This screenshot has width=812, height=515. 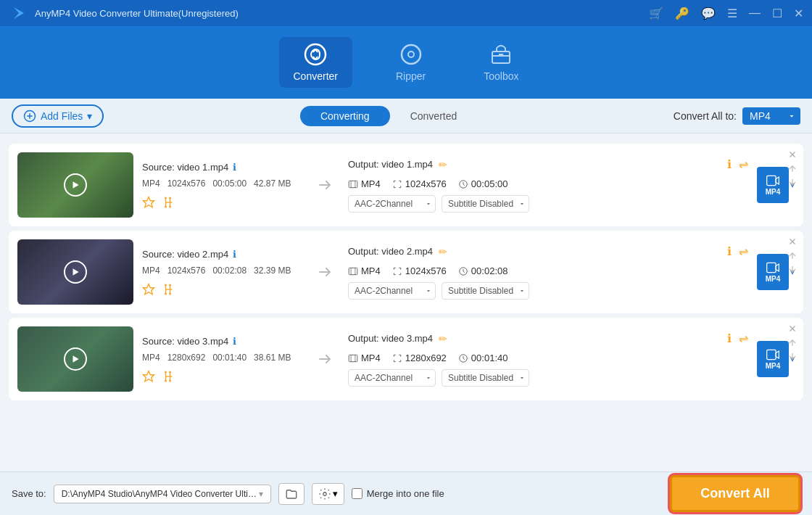 I want to click on info-icon-output-1: ℹ, so click(x=729, y=251).